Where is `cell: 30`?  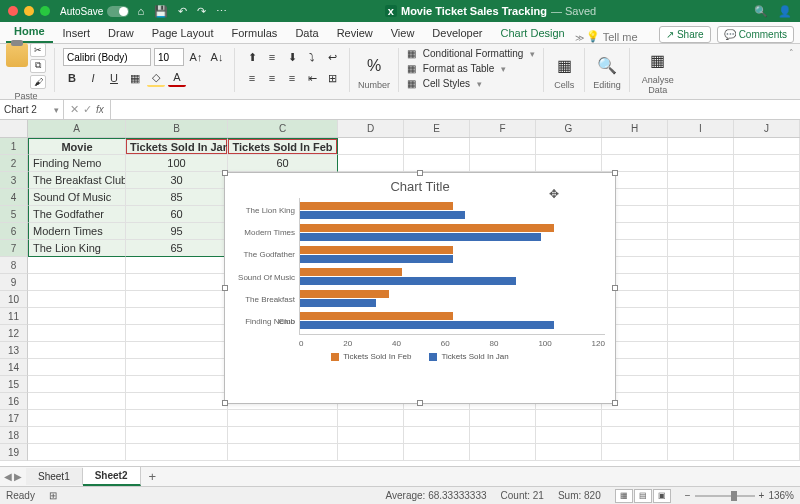 cell: 30 is located at coordinates (177, 180).